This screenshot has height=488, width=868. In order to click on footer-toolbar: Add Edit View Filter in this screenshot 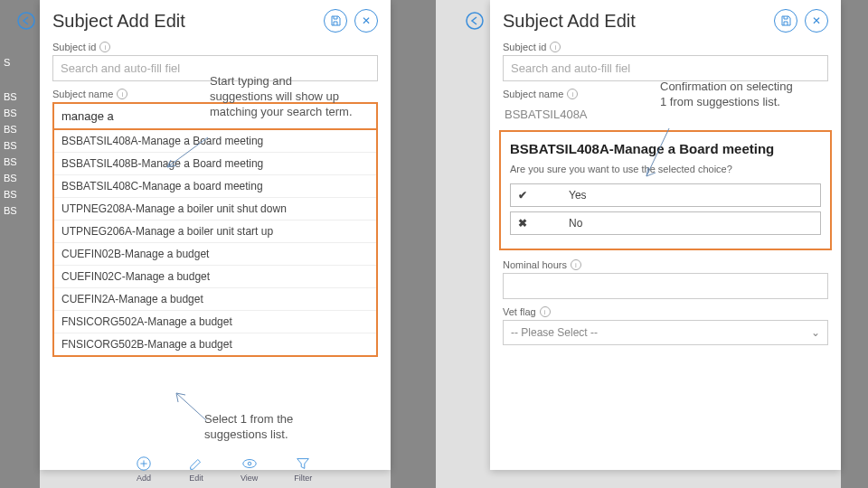, I will do `click(224, 469)`.